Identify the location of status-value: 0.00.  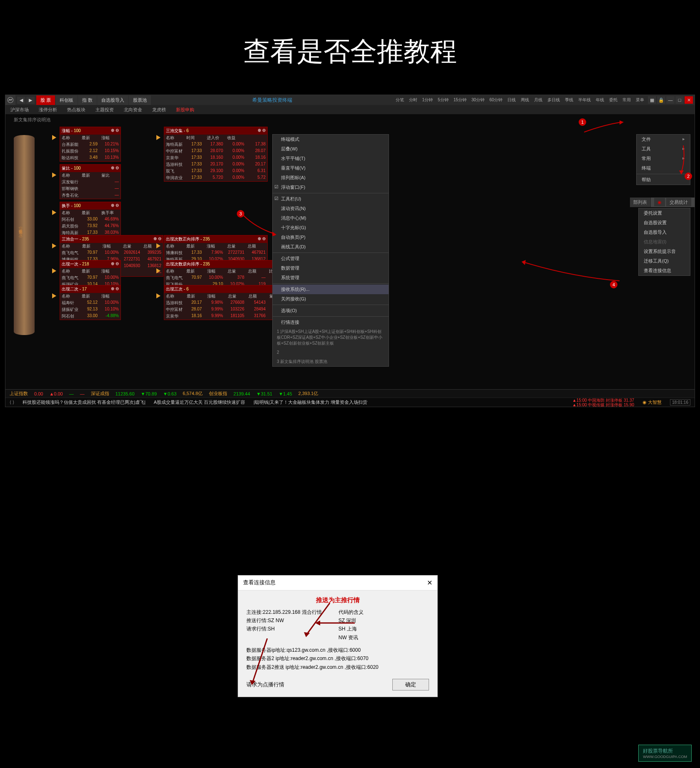
(38, 394).